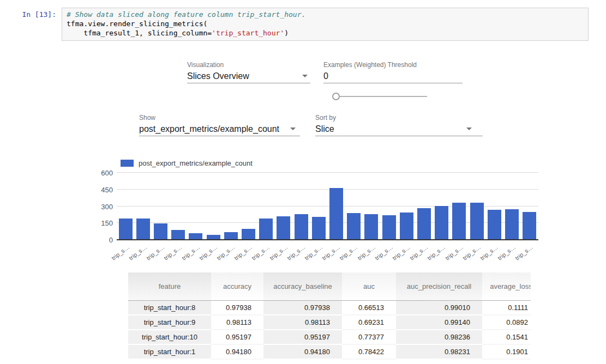  I want to click on visualization-label: Visualization, so click(205, 65).